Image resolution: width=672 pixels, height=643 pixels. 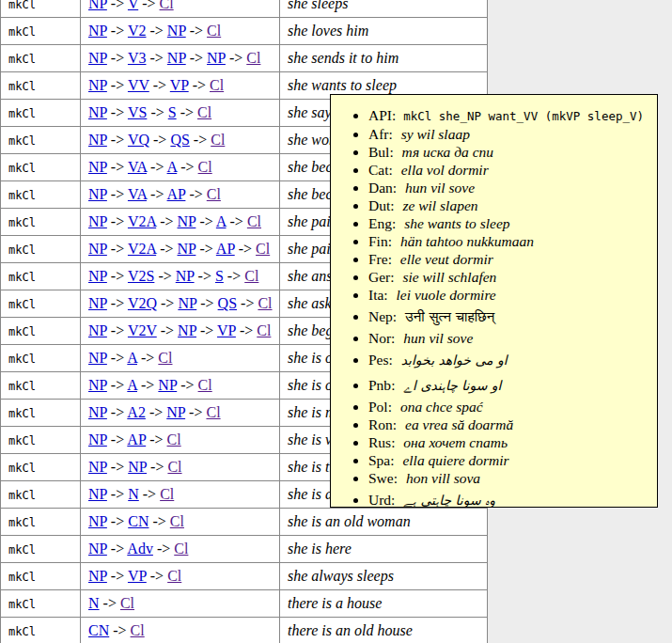 What do you see at coordinates (137, 30) in the screenshot?
I see `category-link: V2` at bounding box center [137, 30].